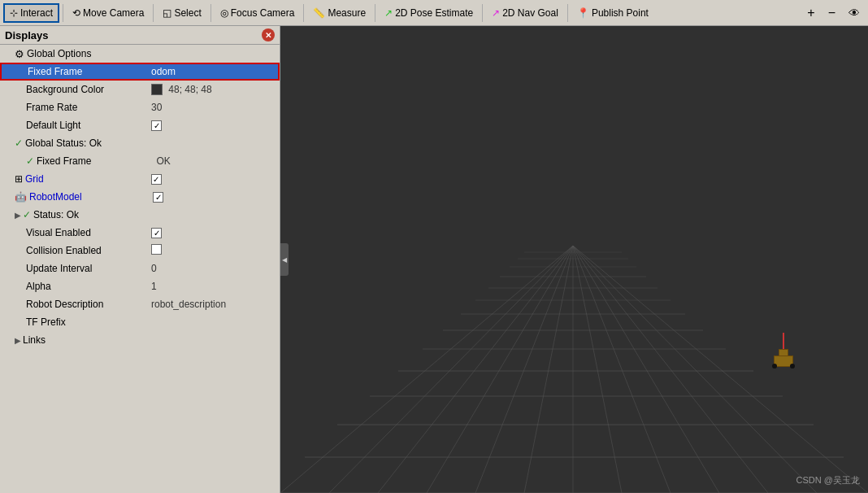 Image resolution: width=868 pixels, height=493 pixels. Describe the element at coordinates (140, 89) in the screenshot. I see `background-color-row: Background Color 48; 48; 48` at that location.